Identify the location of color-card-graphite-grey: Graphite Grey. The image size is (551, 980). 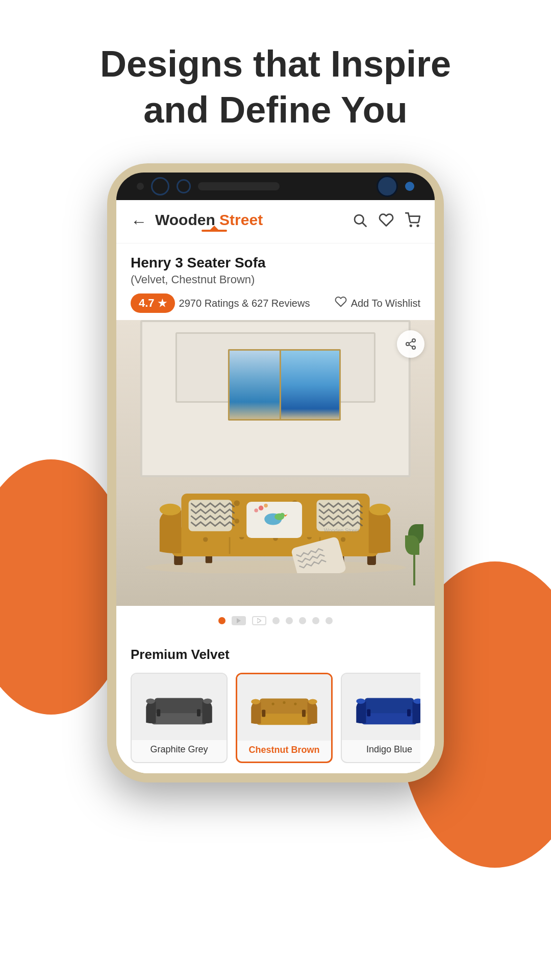
(179, 718).